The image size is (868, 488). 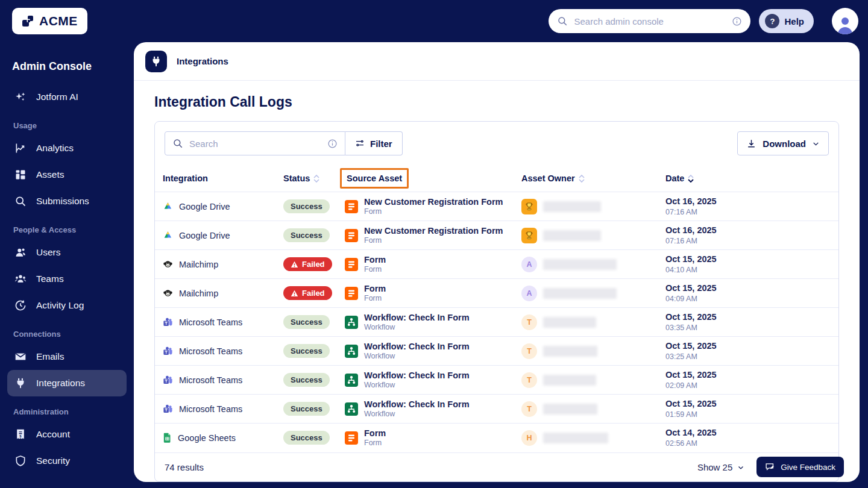 I want to click on invoice-icon: $, so click(x=20, y=434).